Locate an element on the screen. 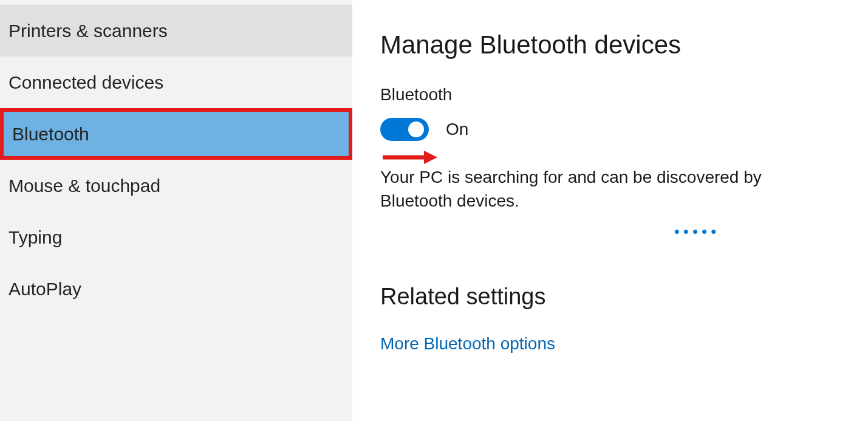 The image size is (868, 421). sidebar-item-connected-devices: Connected devices is located at coordinates (176, 83).